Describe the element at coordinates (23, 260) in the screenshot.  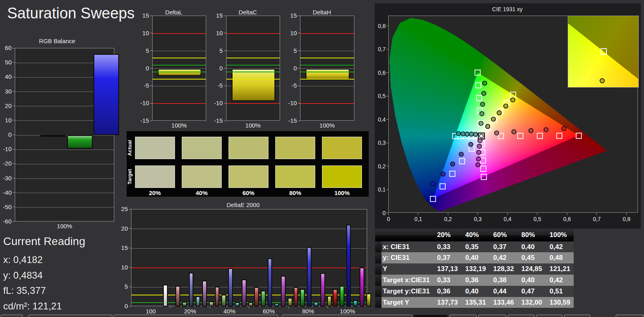
I see `current-reading-value: x: 0,4182` at that location.